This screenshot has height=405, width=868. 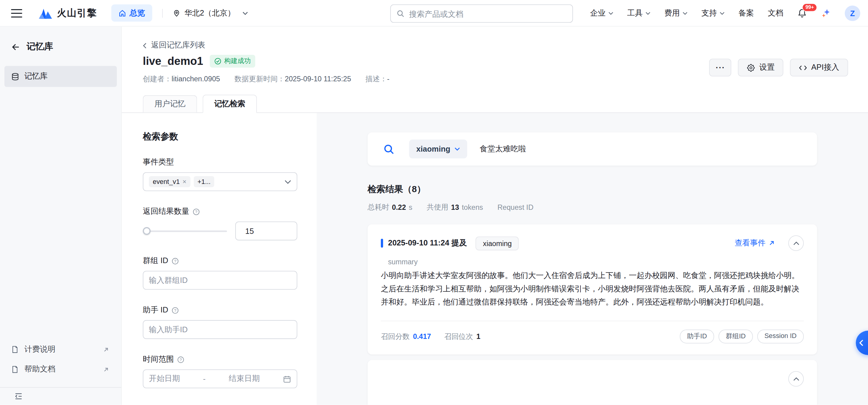 What do you see at coordinates (852, 13) in the screenshot?
I see `user-avatar: Z` at bounding box center [852, 13].